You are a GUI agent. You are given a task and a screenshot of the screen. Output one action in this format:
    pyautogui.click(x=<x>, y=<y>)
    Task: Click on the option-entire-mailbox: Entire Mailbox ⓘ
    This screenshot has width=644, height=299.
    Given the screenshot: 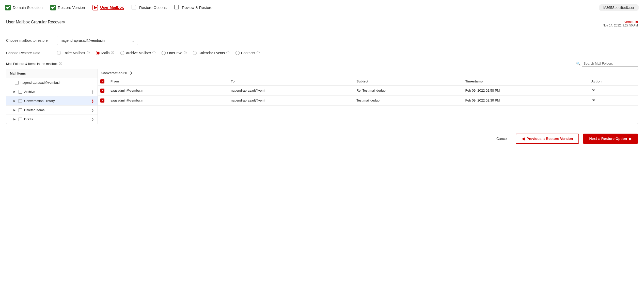 What is the action you would take?
    pyautogui.click(x=73, y=53)
    